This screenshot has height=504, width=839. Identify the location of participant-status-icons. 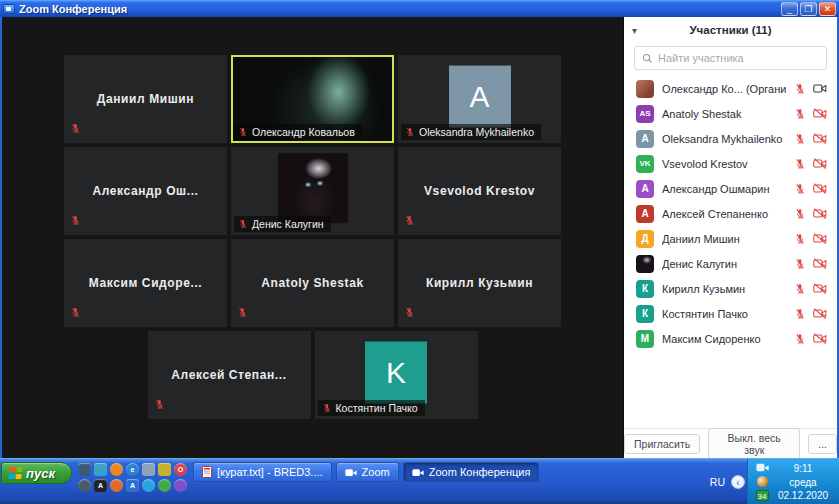
(810, 239).